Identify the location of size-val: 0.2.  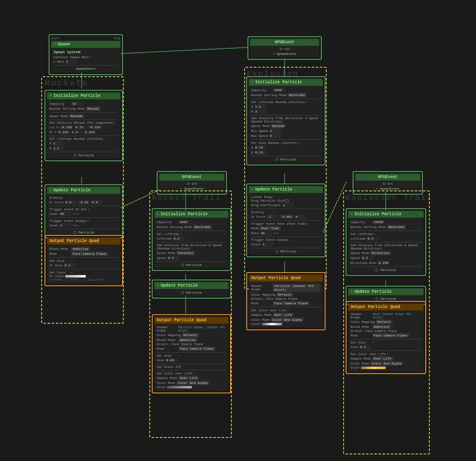
(70, 266).